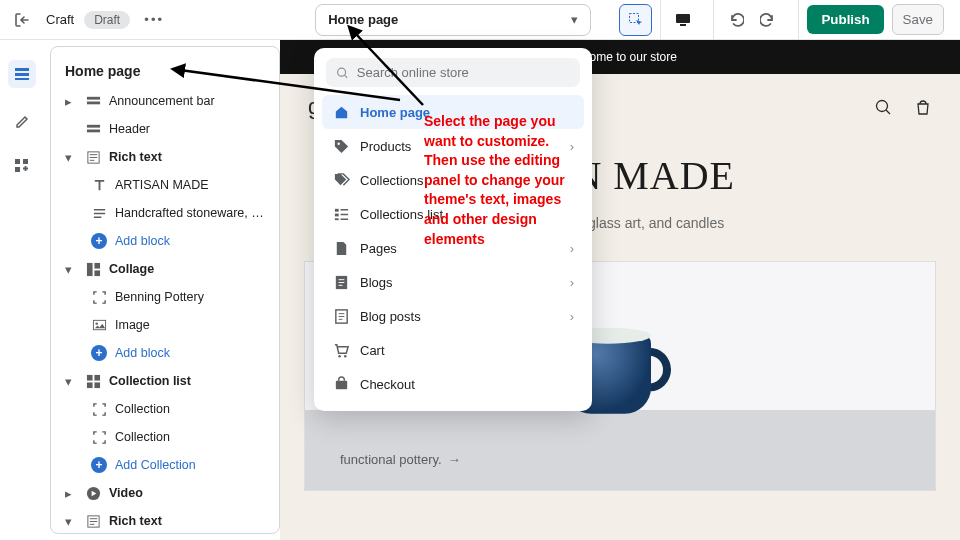 Image resolution: width=960 pixels, height=540 pixels. I want to click on dropdown-item-checkout: Checkout, so click(453, 384).